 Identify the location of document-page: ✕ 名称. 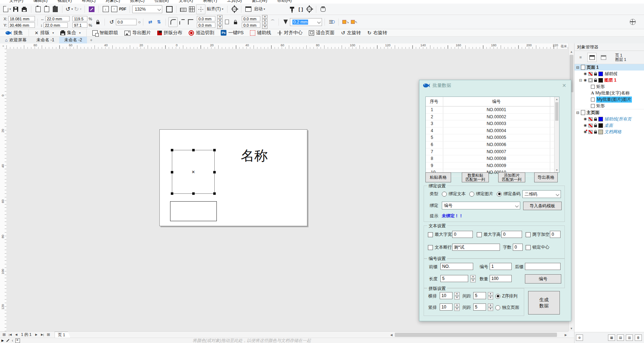
(233, 178).